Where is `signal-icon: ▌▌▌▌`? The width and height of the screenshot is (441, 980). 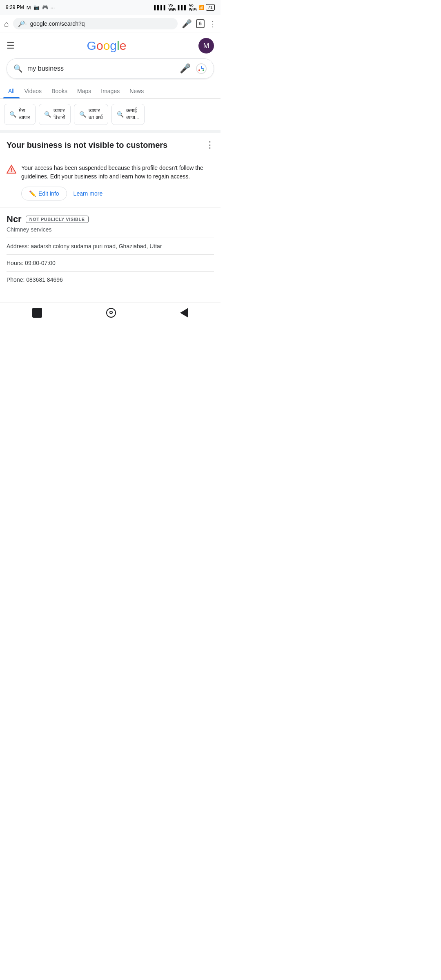
signal-icon: ▌▌▌▌ is located at coordinates (160, 7).